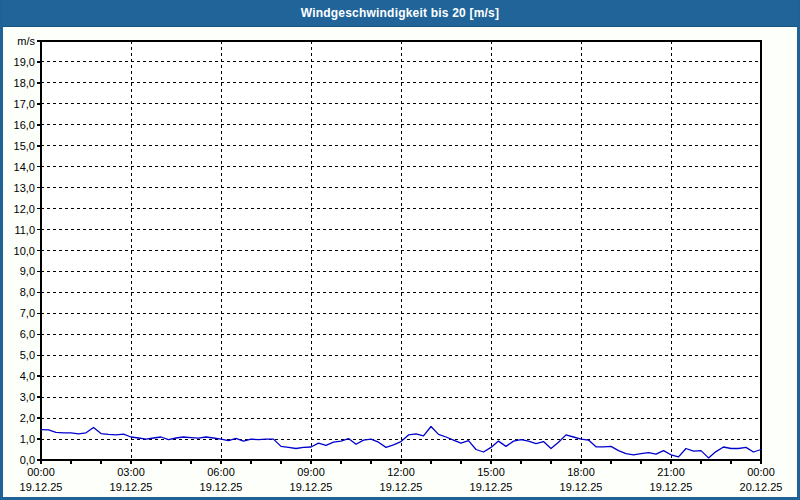  What do you see at coordinates (400, 13) in the screenshot?
I see `chart-title: Windgeschwindigkeit bis 20 [m/s]` at bounding box center [400, 13].